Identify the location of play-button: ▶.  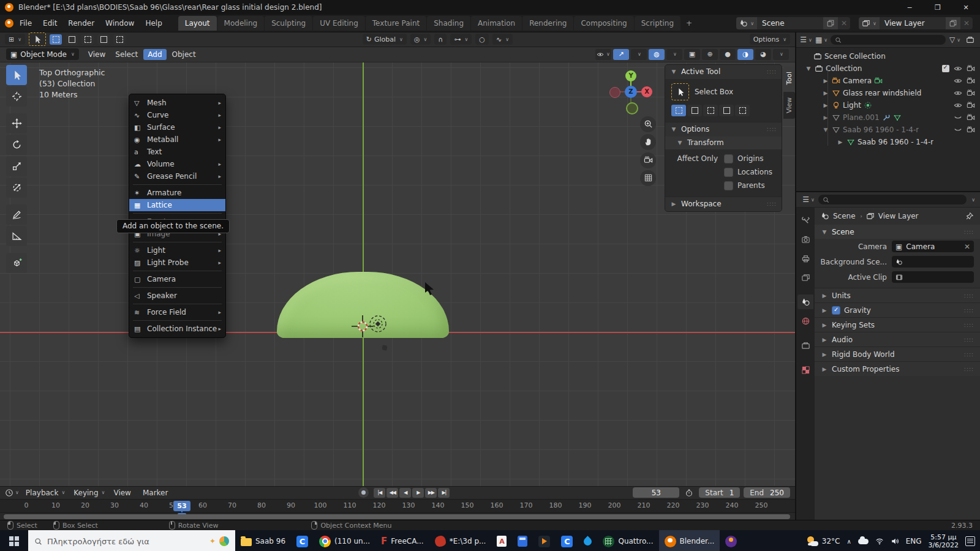
(418, 493).